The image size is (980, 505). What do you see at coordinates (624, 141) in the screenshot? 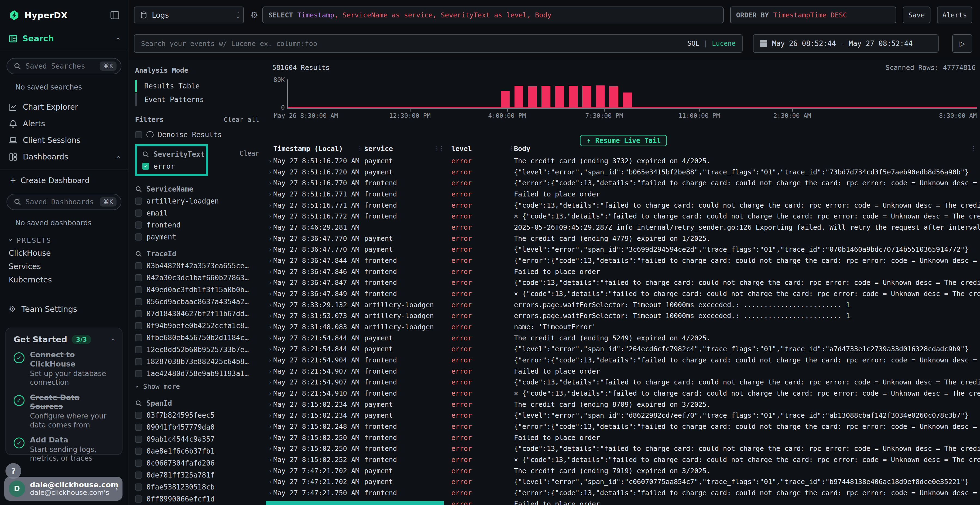
I see `resume-live-tail-button: Resume Live Tail` at bounding box center [624, 141].